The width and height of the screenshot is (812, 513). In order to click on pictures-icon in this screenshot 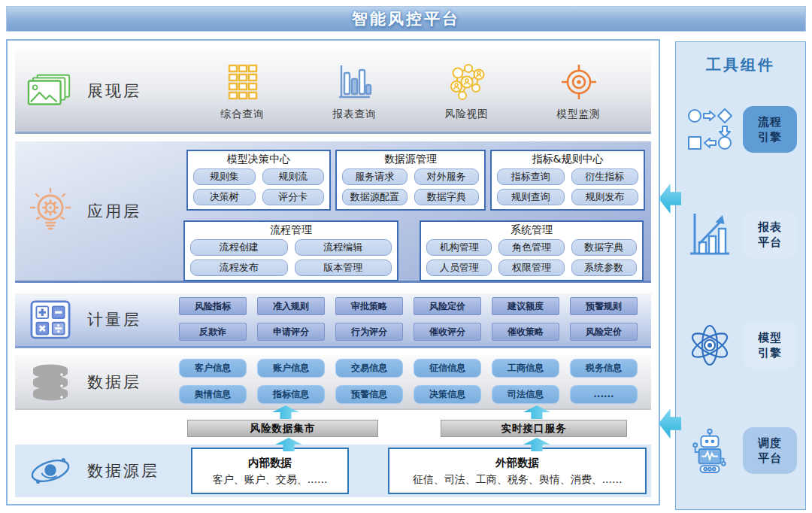, I will do `click(50, 91)`.